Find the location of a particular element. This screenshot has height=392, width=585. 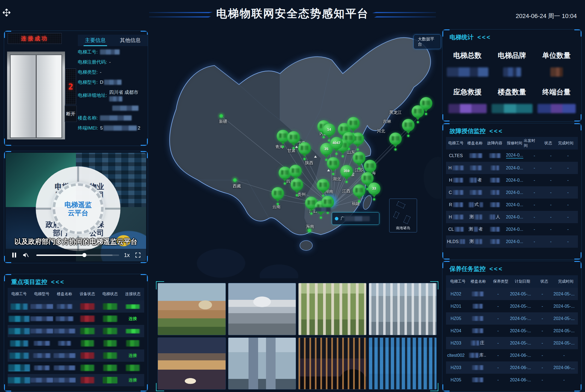

field-row: 电梯注册代码: - is located at coordinates (112, 62).